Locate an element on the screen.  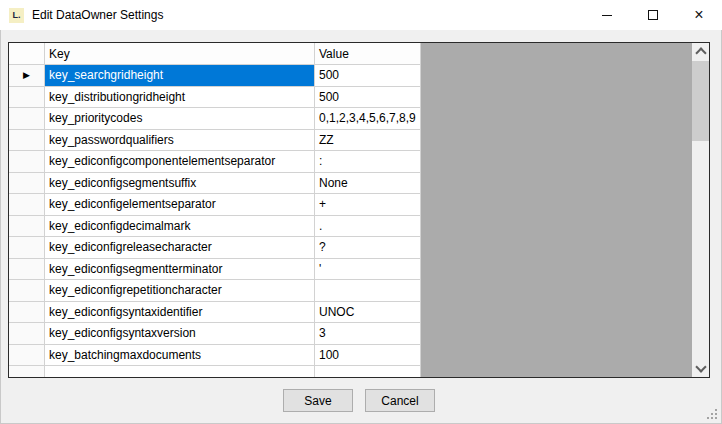
value-cell is located at coordinates (368, 291).